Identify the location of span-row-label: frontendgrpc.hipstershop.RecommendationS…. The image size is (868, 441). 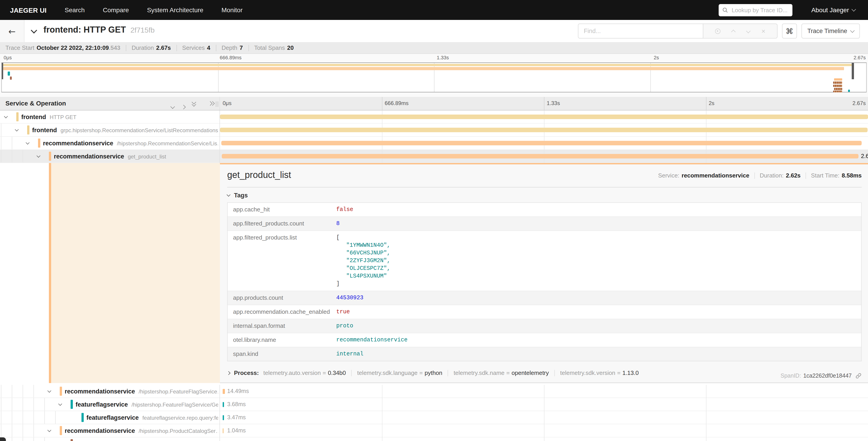
(125, 130).